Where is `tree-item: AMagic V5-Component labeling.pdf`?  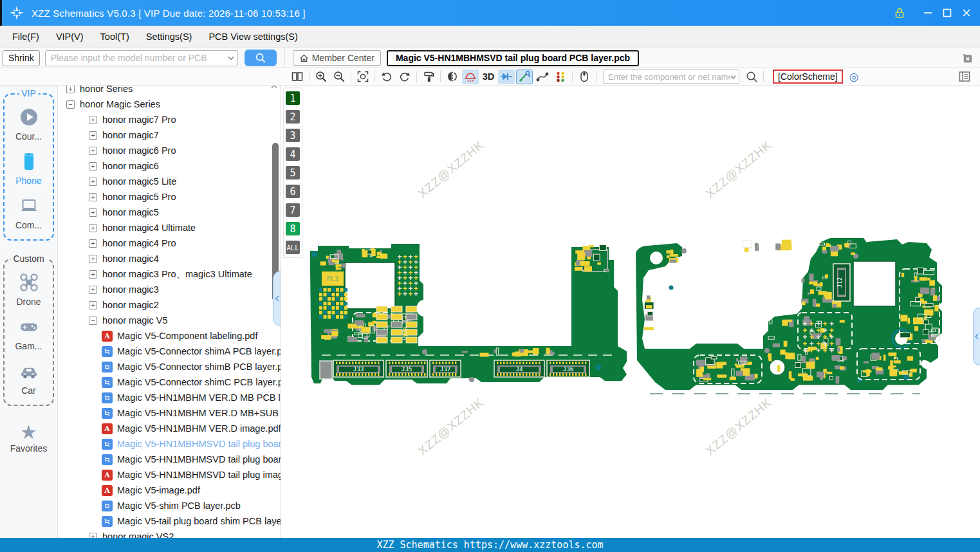
tree-item: AMagic V5-Component labeling.pdf is located at coordinates (169, 336).